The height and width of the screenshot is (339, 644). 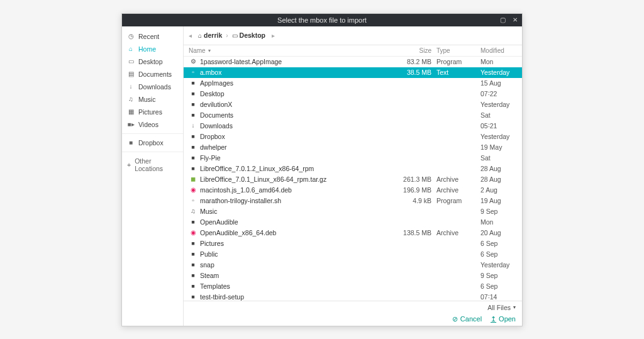 What do you see at coordinates (353, 233) in the screenshot?
I see `file-row: ◉OpenAudible_x86_64.deb138.5 MBArchive20…` at bounding box center [353, 233].